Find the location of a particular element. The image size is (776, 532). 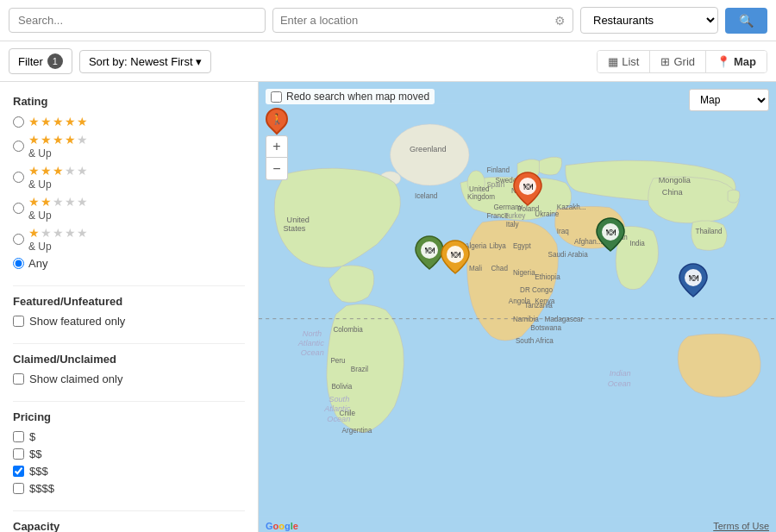

map-pin-1: 🍽 is located at coordinates (528, 190).